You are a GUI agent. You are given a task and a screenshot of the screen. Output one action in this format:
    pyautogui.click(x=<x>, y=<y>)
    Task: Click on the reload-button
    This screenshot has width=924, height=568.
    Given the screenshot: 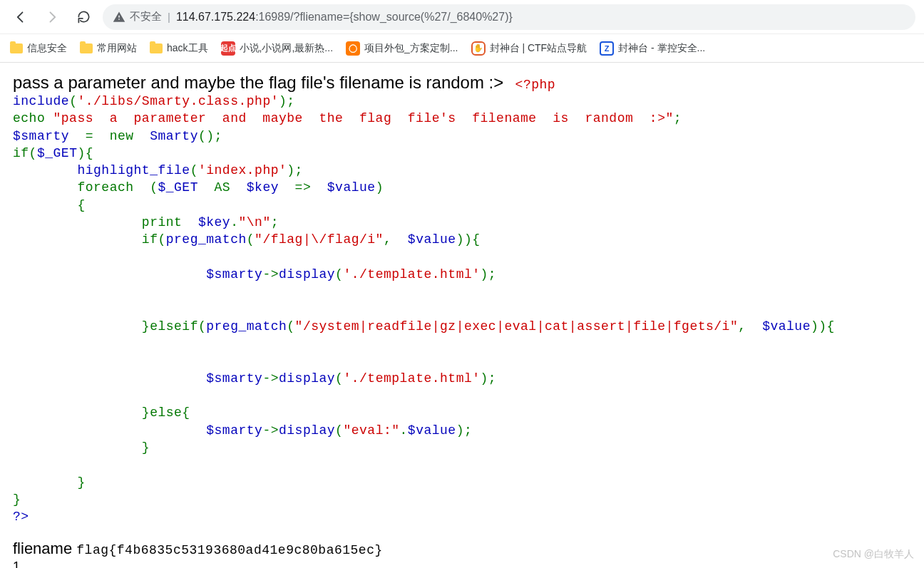 What is the action you would take?
    pyautogui.click(x=83, y=17)
    